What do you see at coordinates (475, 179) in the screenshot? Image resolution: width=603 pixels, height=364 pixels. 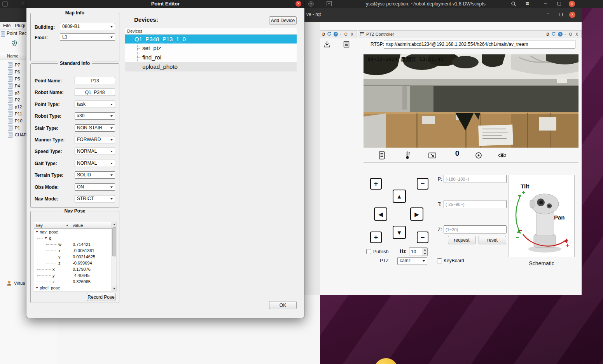 I see `pan-input` at bounding box center [475, 179].